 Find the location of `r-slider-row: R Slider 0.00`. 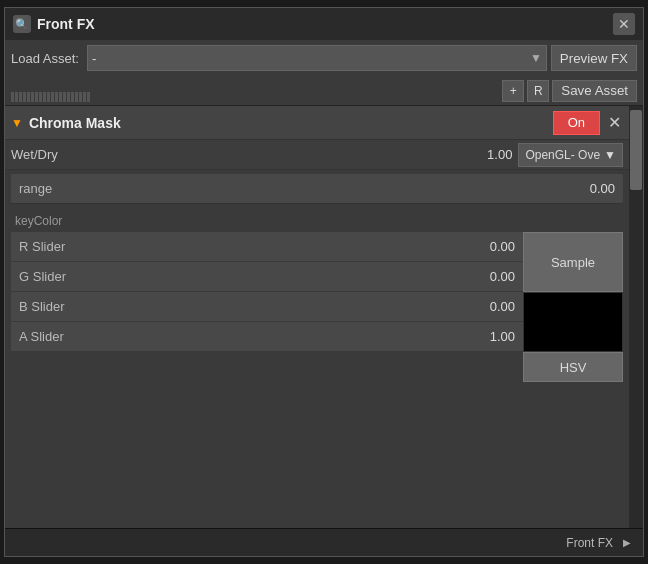

r-slider-row: R Slider 0.00 is located at coordinates (267, 247).